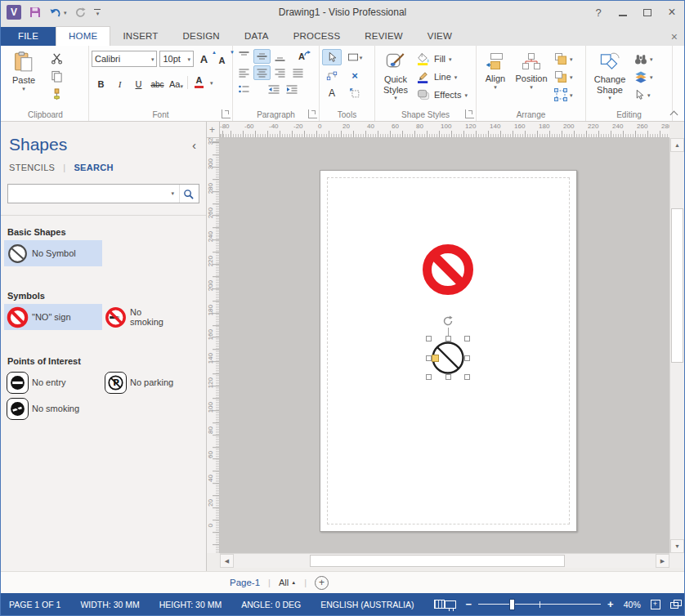 This screenshot has height=616, width=685. Describe the element at coordinates (677, 286) in the screenshot. I see `vertical-scroll-thumb` at that location.